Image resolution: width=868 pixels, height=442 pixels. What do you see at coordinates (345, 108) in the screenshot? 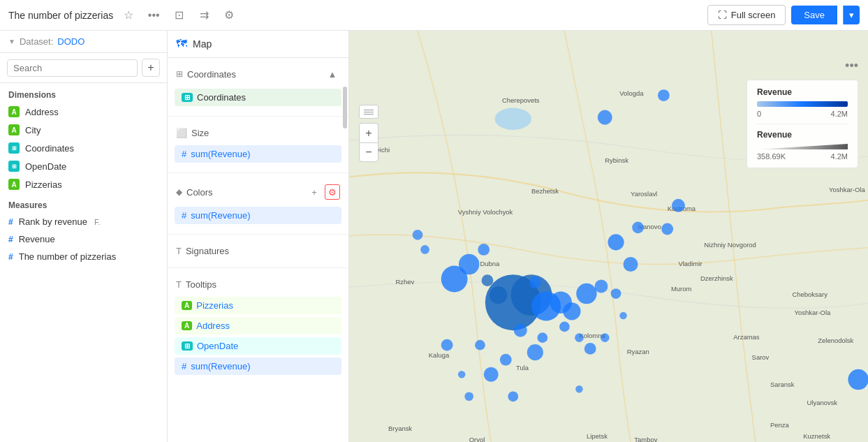
I see `scroll-handle` at bounding box center [345, 108].